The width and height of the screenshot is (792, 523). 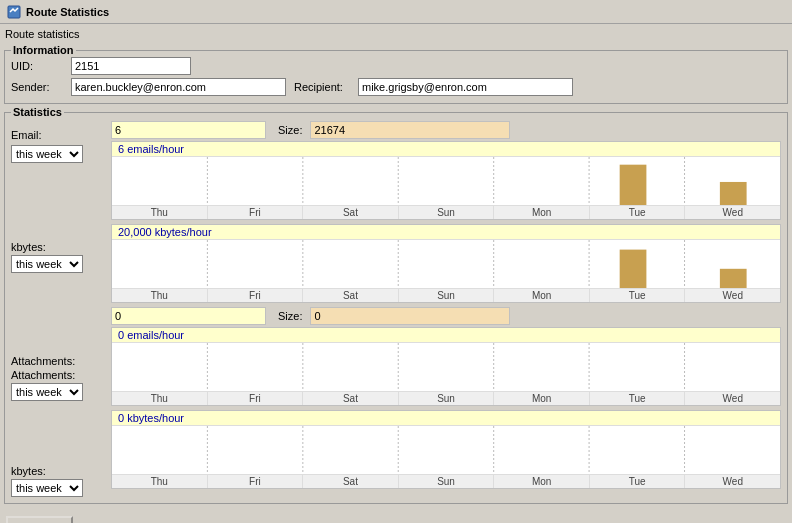 What do you see at coordinates (446, 398) in the screenshot?
I see `attach-chart-days: Thu Fri Sat Sun Mon Tue Wed` at bounding box center [446, 398].